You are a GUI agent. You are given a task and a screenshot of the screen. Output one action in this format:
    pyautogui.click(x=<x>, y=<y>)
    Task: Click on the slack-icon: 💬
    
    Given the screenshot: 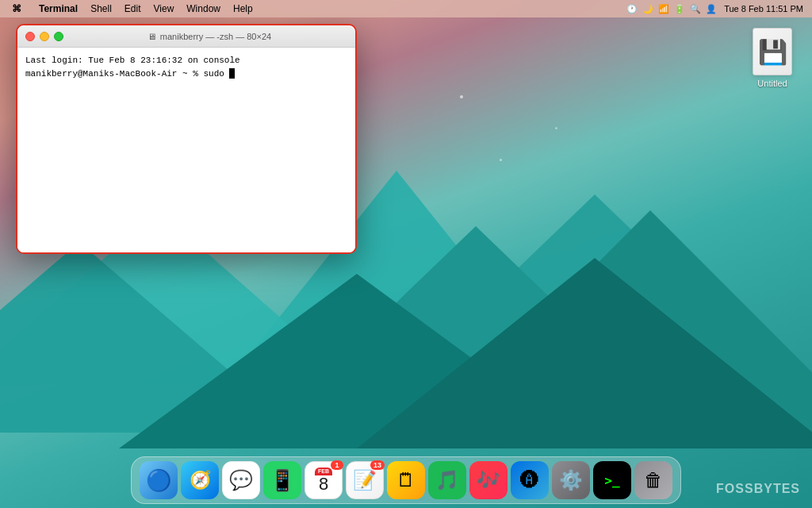 What is the action you would take?
    pyautogui.click(x=241, y=480)
    